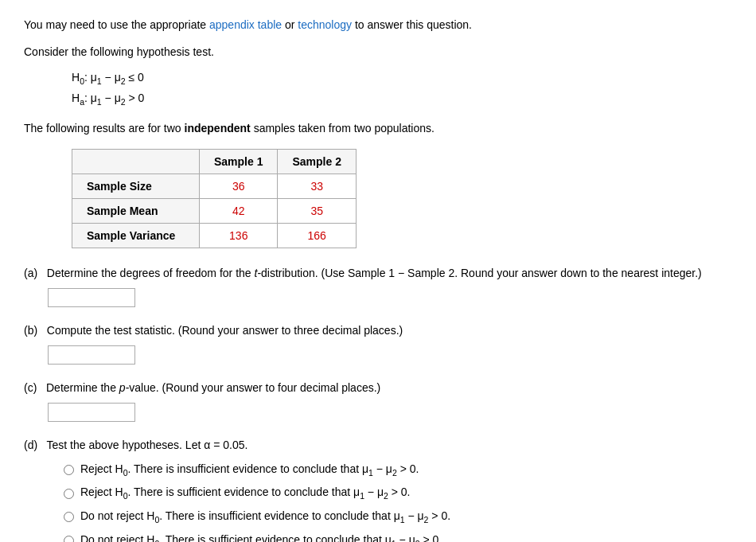  What do you see at coordinates (378, 286) in the screenshot?
I see `question-a-block: (a) Determine the degrees of freedom for…` at bounding box center [378, 286].